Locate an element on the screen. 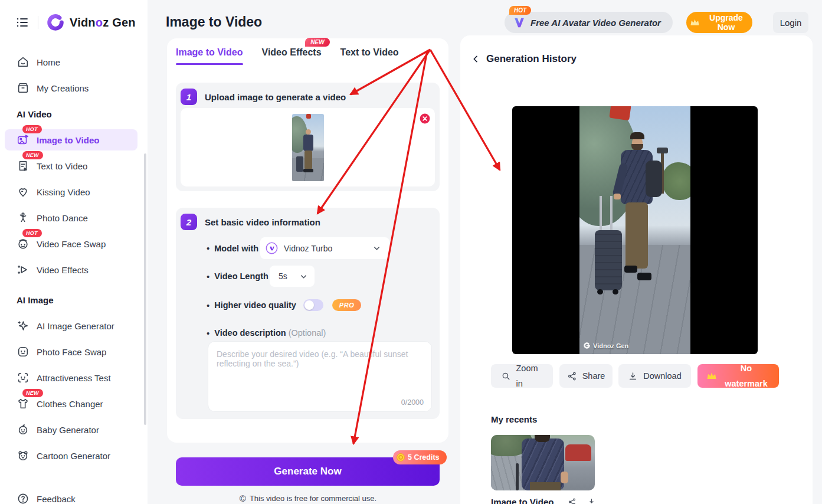 The width and height of the screenshot is (822, 504). coin-icon is located at coordinates (401, 457).